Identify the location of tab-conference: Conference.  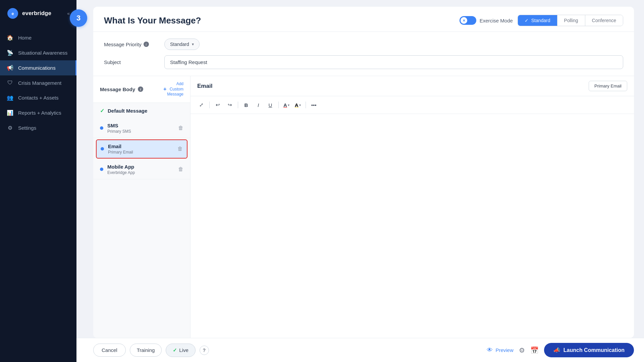
(604, 20).